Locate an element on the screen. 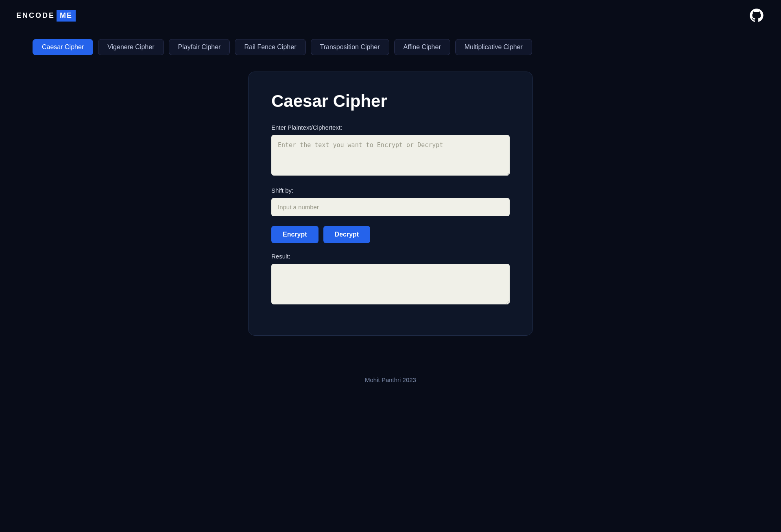  nav-btn-multiplicative: Multiplicative Cipher is located at coordinates (494, 47).